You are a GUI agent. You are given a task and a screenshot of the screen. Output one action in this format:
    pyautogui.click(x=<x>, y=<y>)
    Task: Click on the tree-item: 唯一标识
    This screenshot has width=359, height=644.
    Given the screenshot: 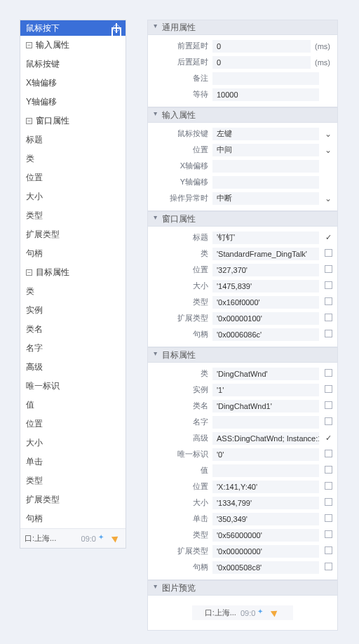 What is the action you would take?
    pyautogui.click(x=73, y=386)
    